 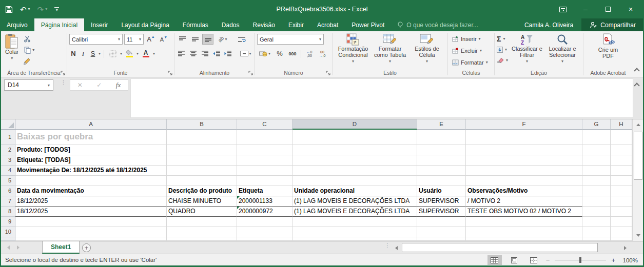 I want to click on cell-F10, so click(x=524, y=232).